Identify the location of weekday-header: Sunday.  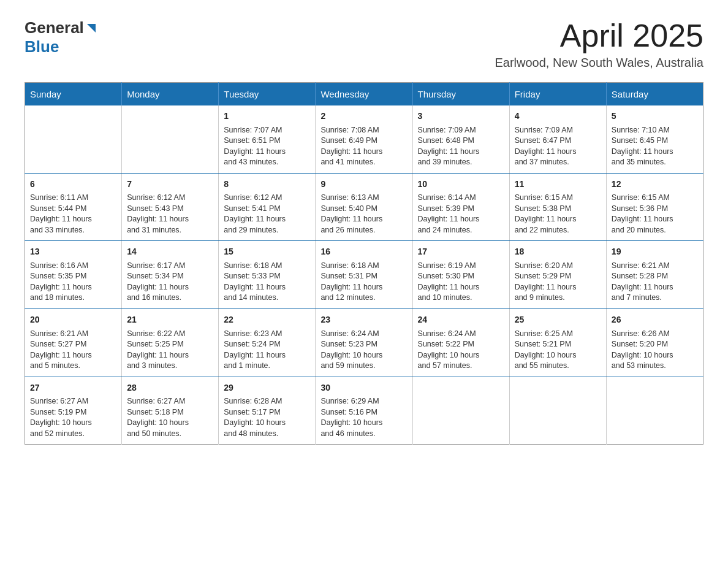
(74, 94).